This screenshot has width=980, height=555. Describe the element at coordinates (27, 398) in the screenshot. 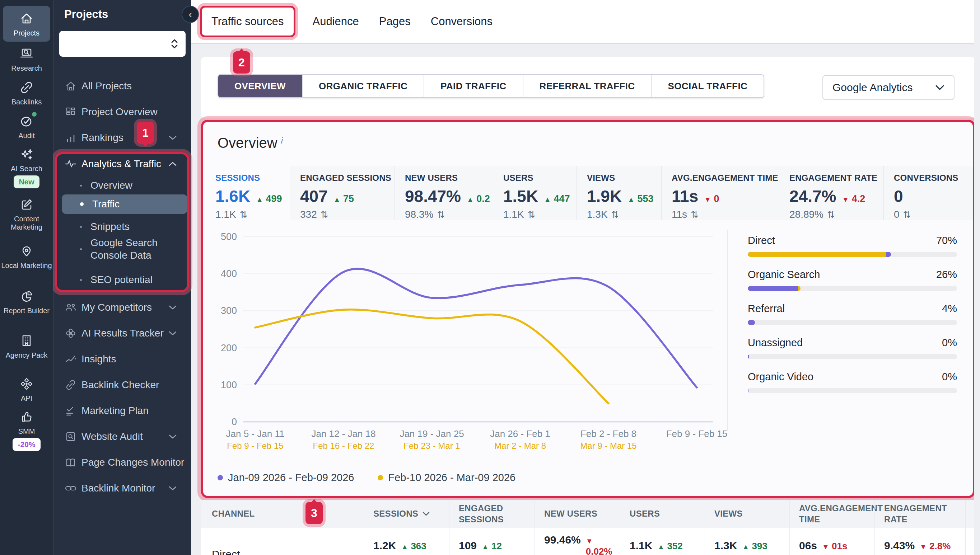

I see `rail-item-label: API` at that location.